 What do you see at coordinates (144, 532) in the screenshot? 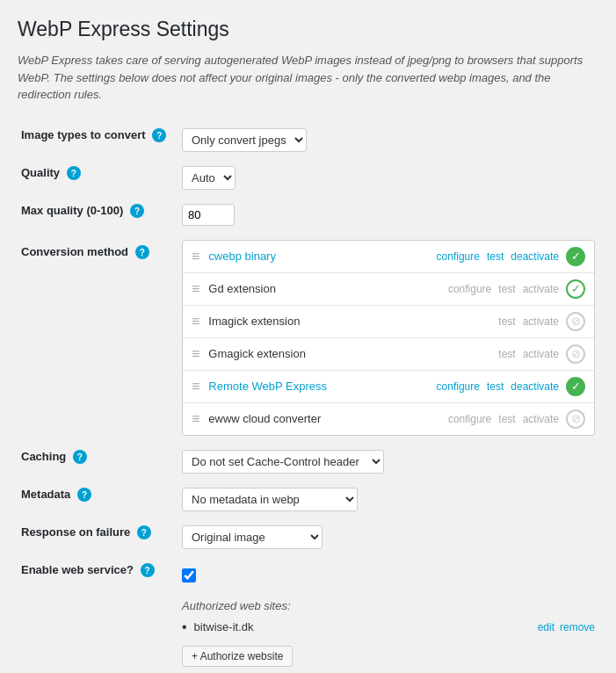
I see `response-on-failure-help-icon: ?` at bounding box center [144, 532].